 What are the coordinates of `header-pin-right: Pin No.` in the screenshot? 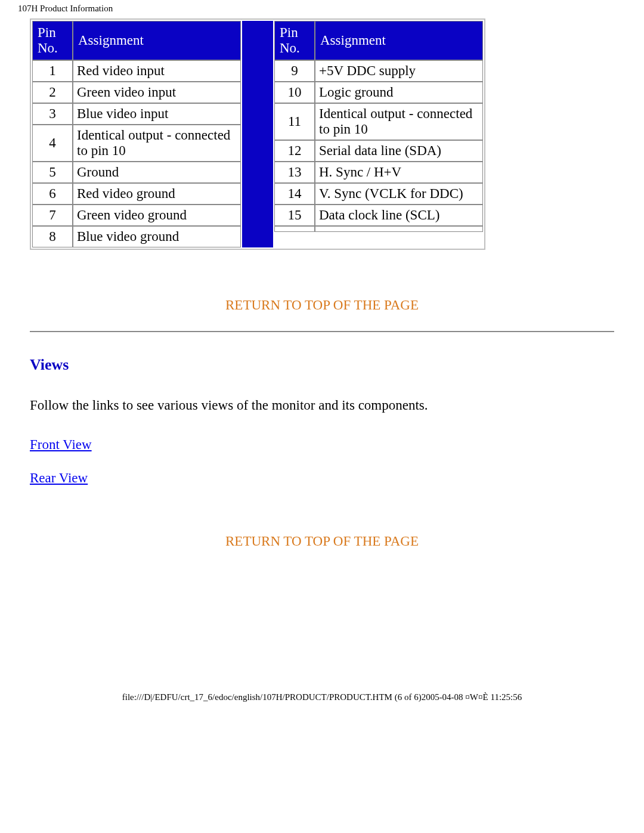 It's located at (295, 41).